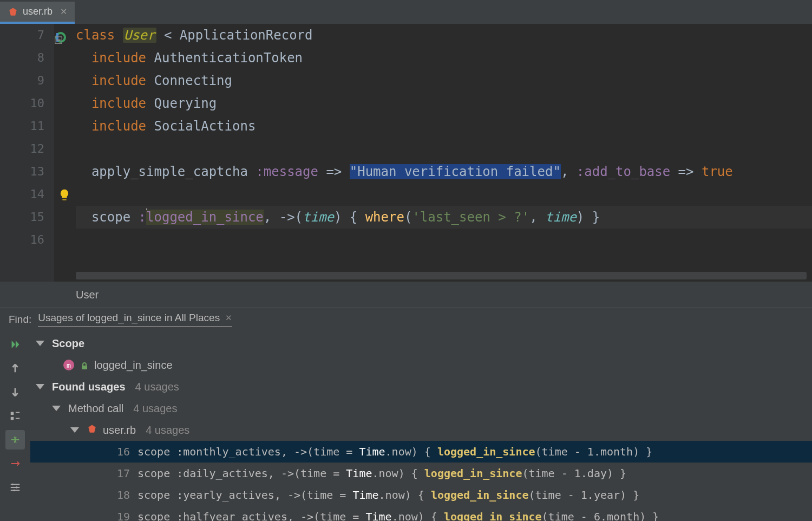 This screenshot has height=521, width=812. What do you see at coordinates (121, 473) in the screenshot?
I see `usage-line-number: 17` at bounding box center [121, 473].